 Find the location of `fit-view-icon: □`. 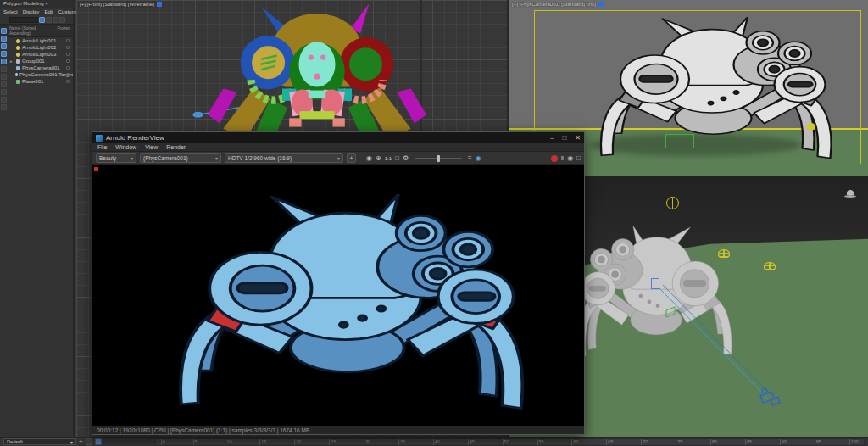

fit-view-icon: □ is located at coordinates (397, 158).